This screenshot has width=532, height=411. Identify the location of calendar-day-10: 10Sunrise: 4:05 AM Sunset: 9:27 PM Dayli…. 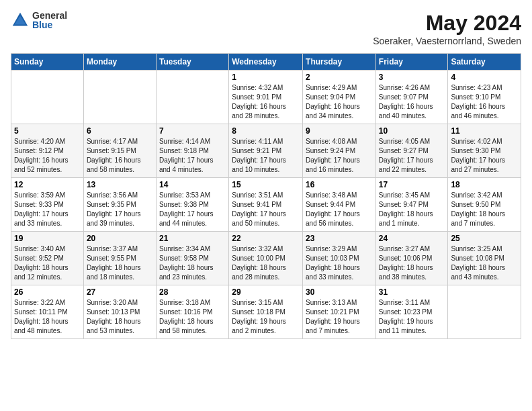
(412, 151).